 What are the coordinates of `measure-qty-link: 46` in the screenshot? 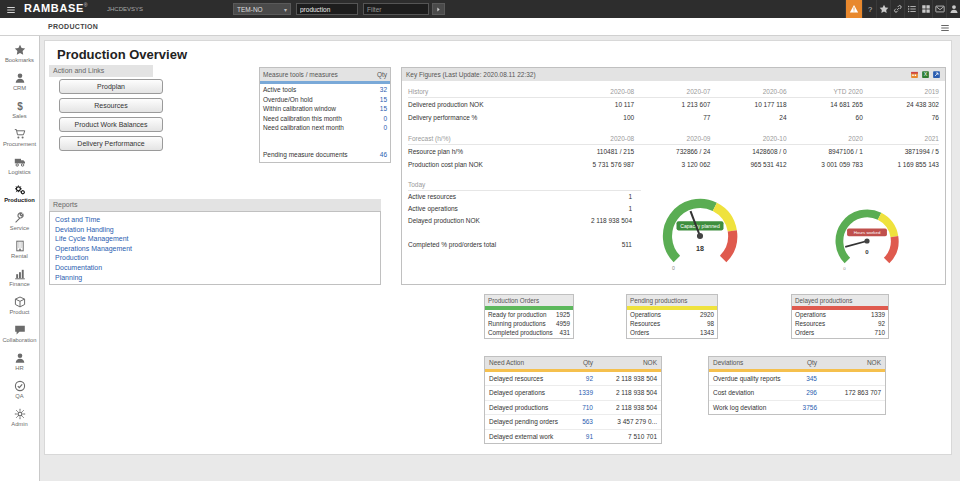 It's located at (384, 155).